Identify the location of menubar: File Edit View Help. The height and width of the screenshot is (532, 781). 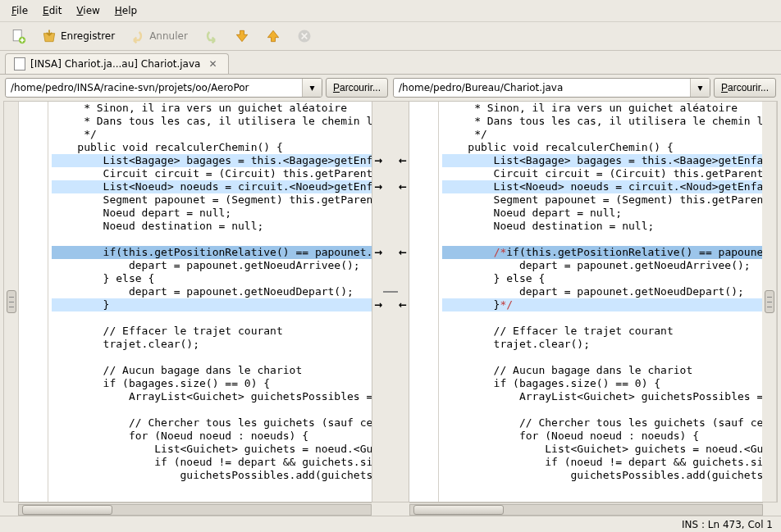
(390, 11).